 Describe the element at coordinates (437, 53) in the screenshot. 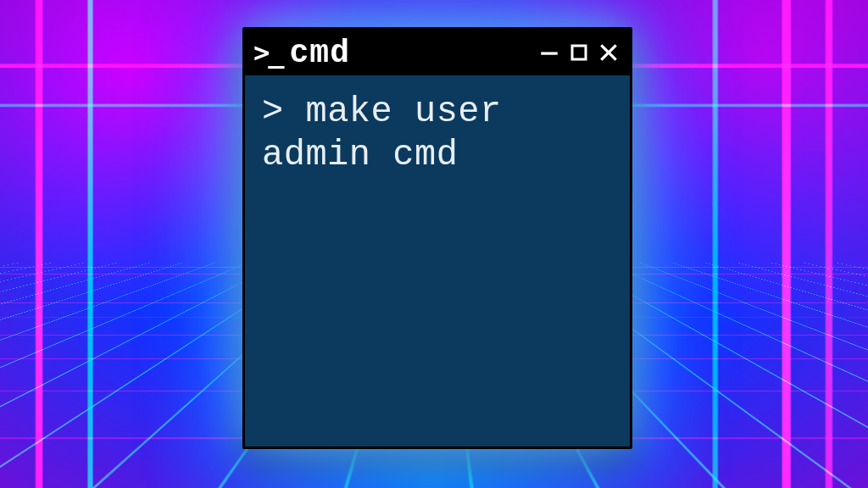

I see `window-titlebar: >_ cmd` at that location.